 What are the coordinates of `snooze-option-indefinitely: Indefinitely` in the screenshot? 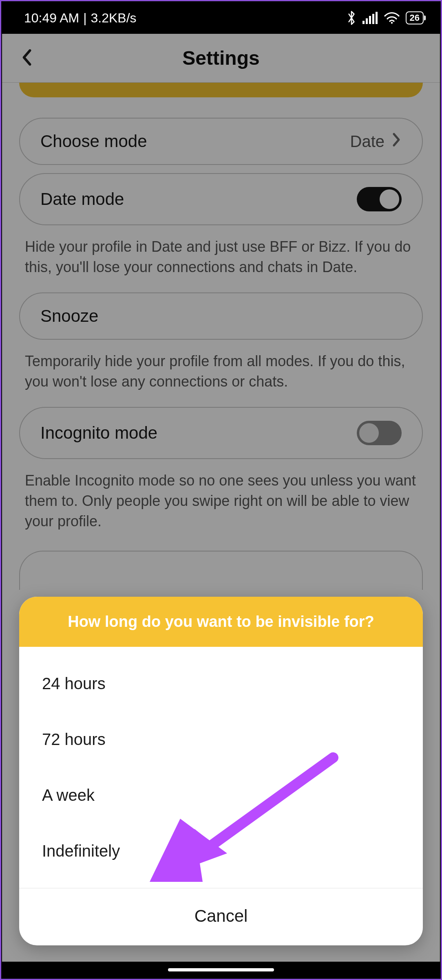 It's located at (221, 851).